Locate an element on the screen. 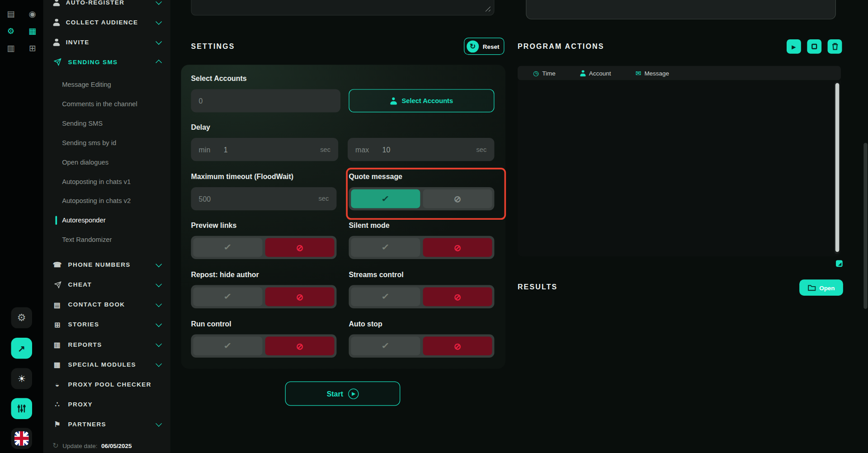 This screenshot has width=868, height=453. external-link-button: ↗ is located at coordinates (22, 348).